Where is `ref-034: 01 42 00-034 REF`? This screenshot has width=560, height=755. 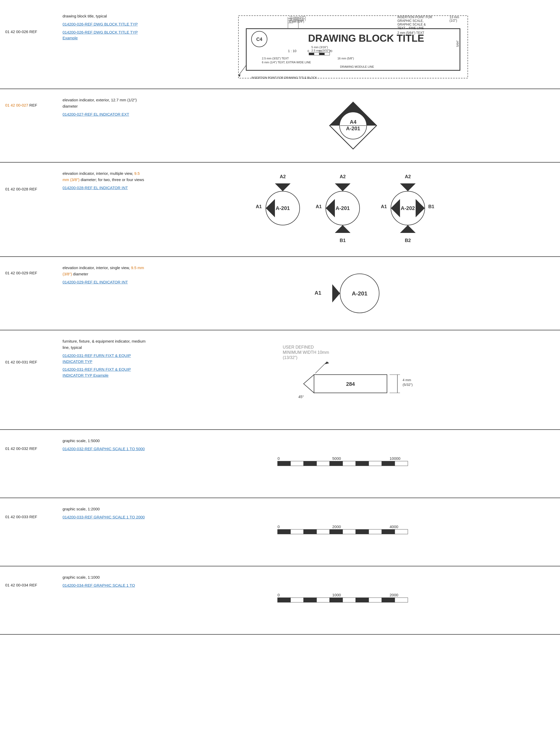 ref-034: 01 42 00-034 REF is located at coordinates (34, 581).